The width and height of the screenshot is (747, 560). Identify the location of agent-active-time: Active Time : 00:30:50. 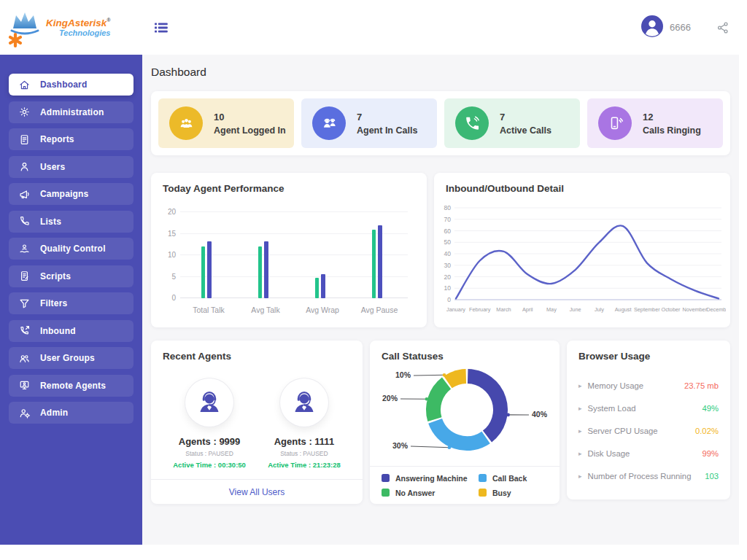
(209, 465).